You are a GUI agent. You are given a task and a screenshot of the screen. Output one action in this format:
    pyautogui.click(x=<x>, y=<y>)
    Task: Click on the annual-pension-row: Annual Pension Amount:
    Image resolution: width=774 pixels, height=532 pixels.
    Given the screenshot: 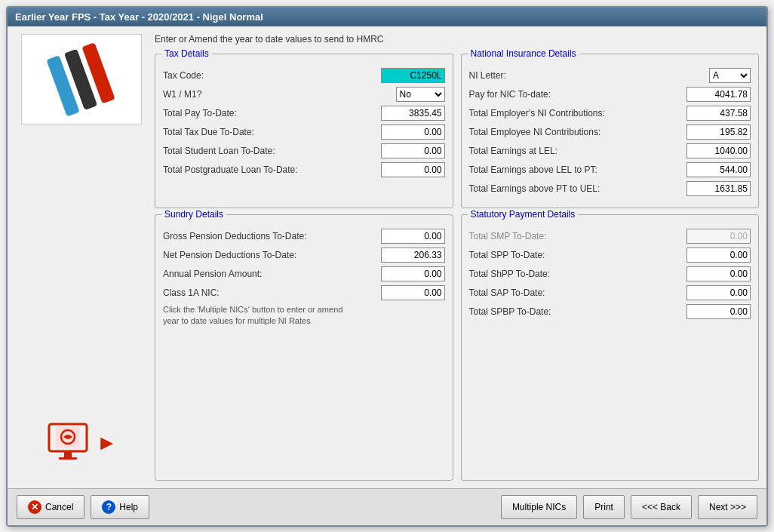 What is the action you would take?
    pyautogui.click(x=304, y=274)
    